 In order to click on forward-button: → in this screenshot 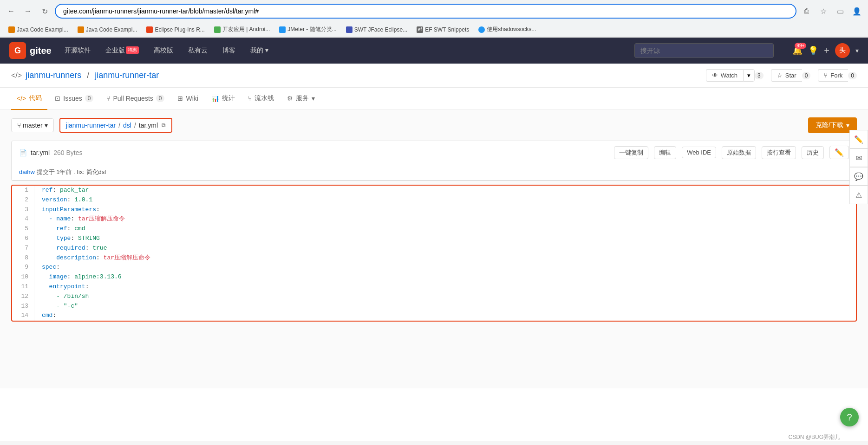, I will do `click(28, 11)`.